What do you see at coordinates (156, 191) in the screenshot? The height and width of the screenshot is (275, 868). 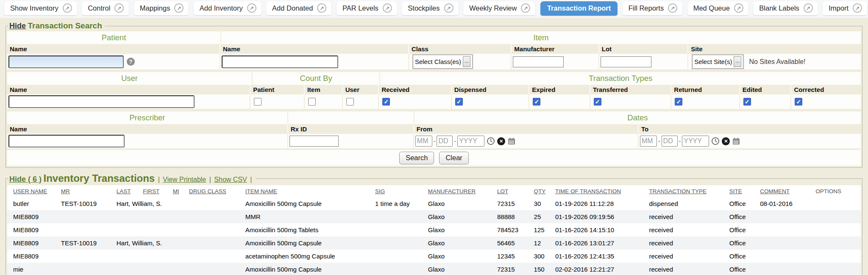 I see `col-first: FIRST` at bounding box center [156, 191].